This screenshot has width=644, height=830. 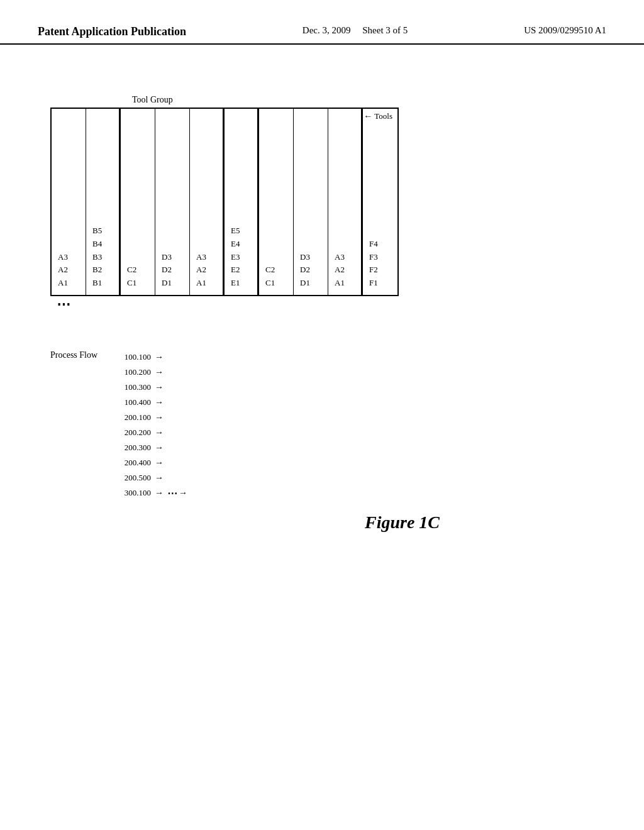 I want to click on pf-number-9: 200.500, so click(x=131, y=478).